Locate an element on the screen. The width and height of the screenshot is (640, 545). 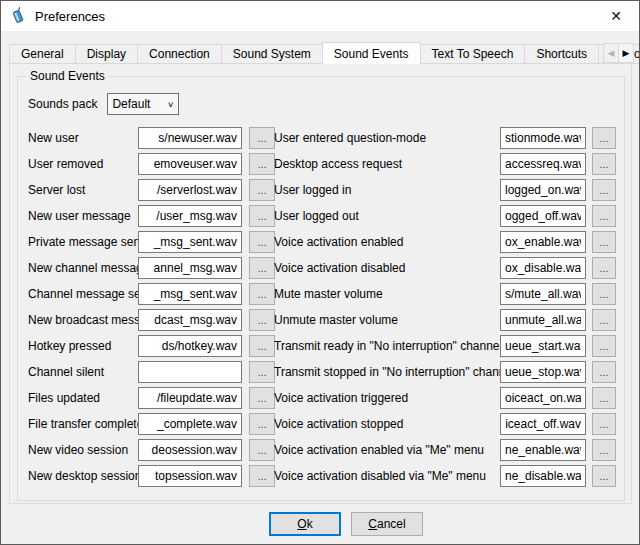
sound-event-row: Transmit ready in "No interruption" chan… is located at coordinates (445, 346).